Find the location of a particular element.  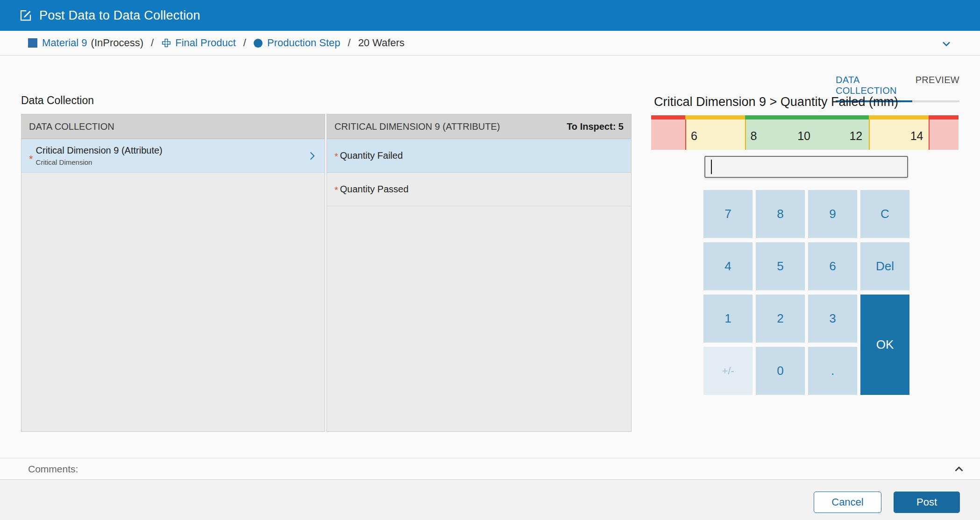

keypad-delete-button: Del is located at coordinates (885, 266).